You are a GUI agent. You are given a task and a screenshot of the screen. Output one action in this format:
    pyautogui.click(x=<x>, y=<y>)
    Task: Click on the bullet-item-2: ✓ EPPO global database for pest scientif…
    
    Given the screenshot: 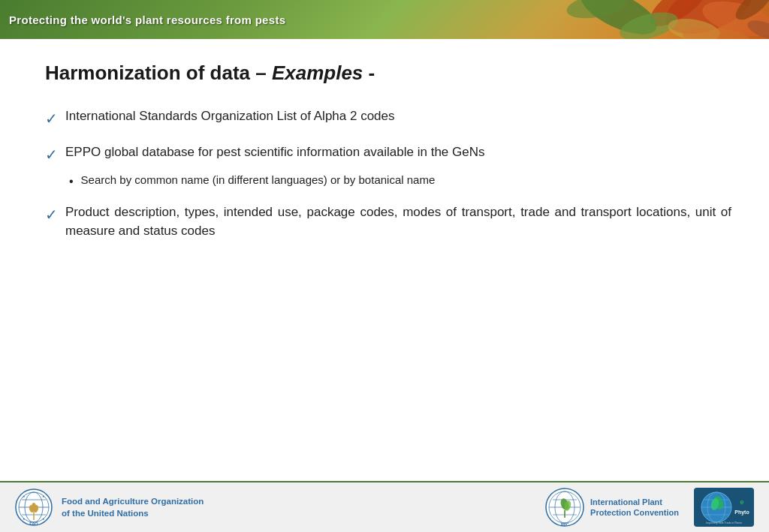 What is the action you would take?
    pyautogui.click(x=388, y=167)
    